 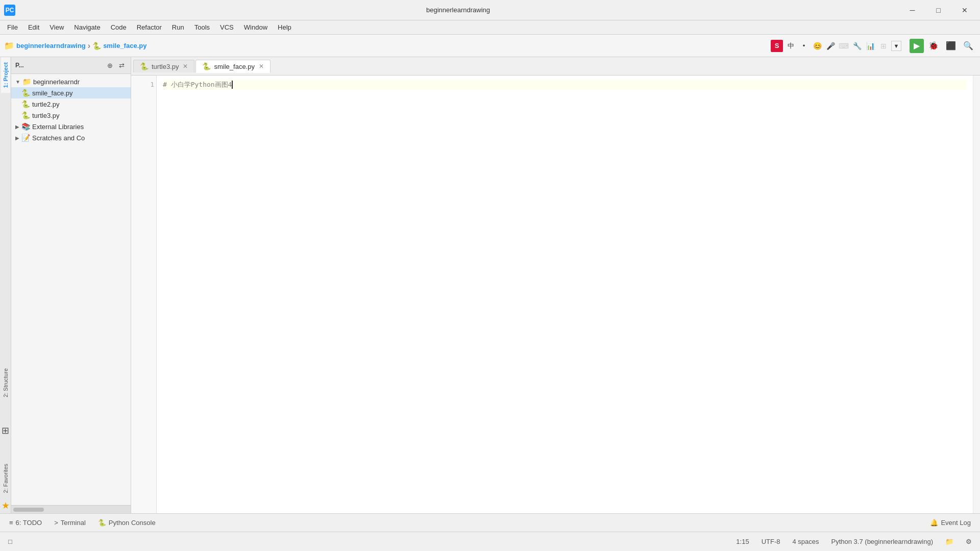 What do you see at coordinates (791, 46) in the screenshot?
I see `ime-chinese-button: 中` at bounding box center [791, 46].